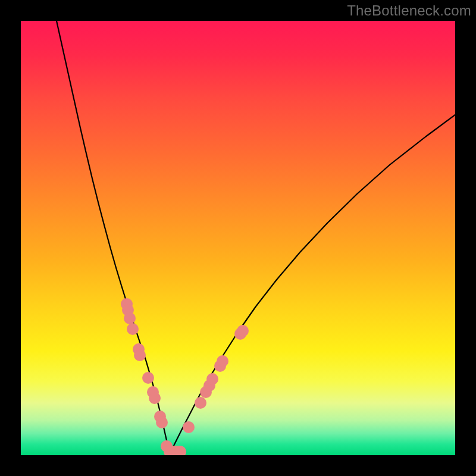 The width and height of the screenshot is (476, 476). I want to click on chart-markers, so click(184, 377).